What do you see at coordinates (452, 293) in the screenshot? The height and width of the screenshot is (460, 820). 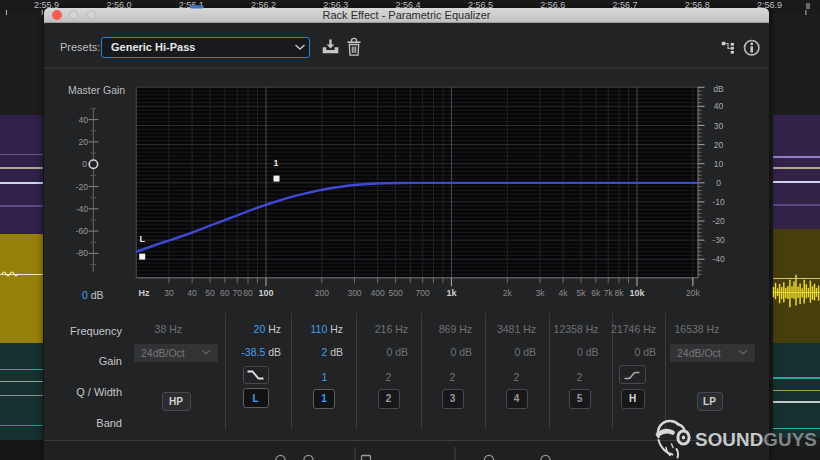 I see `svg-text: 1k` at bounding box center [452, 293].